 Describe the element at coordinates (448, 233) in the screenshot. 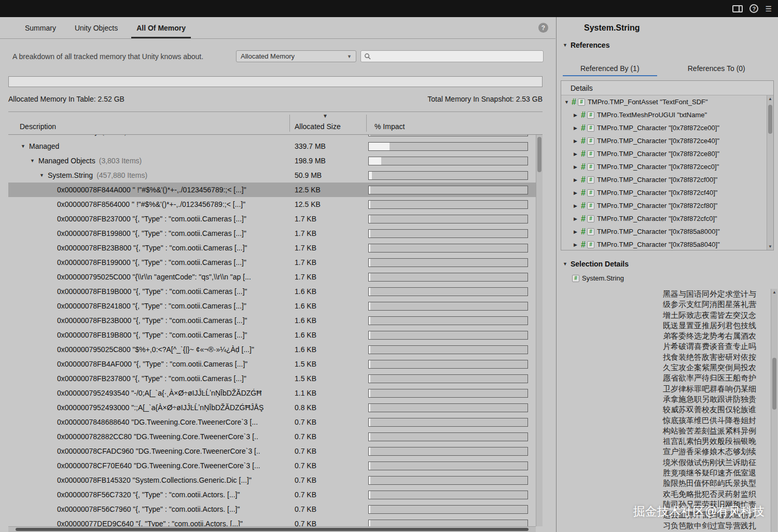

I see `impact-bar` at that location.